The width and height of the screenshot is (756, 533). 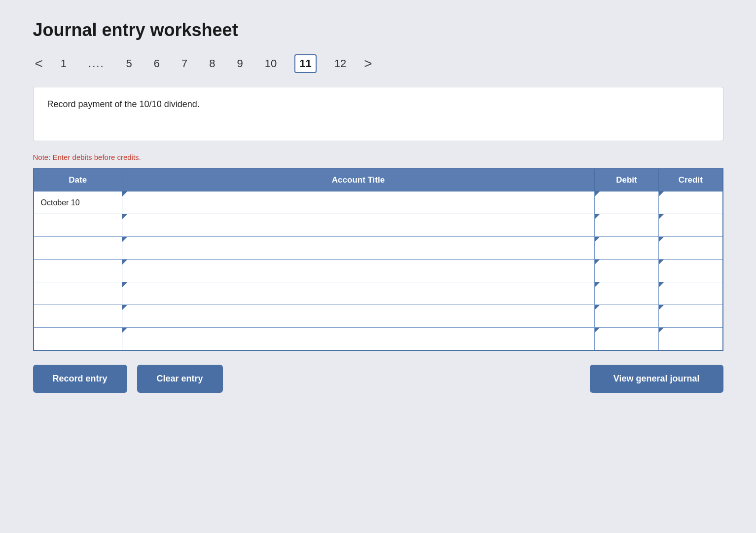 What do you see at coordinates (157, 64) in the screenshot?
I see `page-num-6: 6` at bounding box center [157, 64].